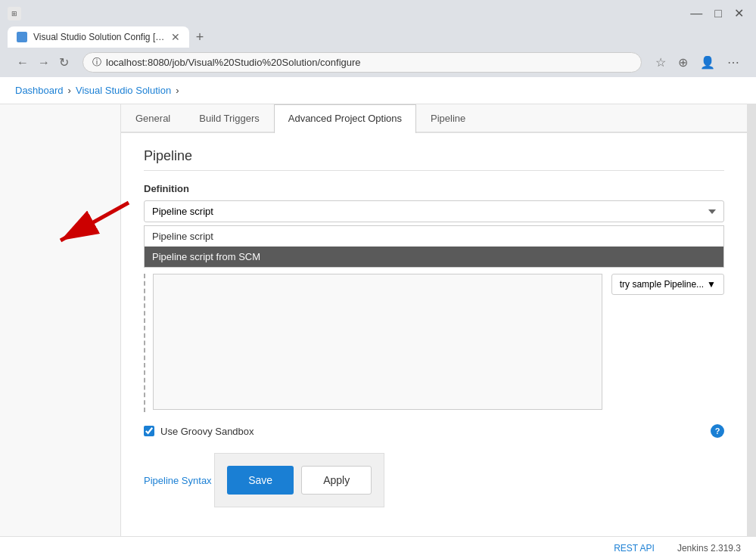 Image resolution: width=756 pixels, height=552 pixels. What do you see at coordinates (123, 91) in the screenshot?
I see `project-link: Visual Studio Solution` at bounding box center [123, 91].